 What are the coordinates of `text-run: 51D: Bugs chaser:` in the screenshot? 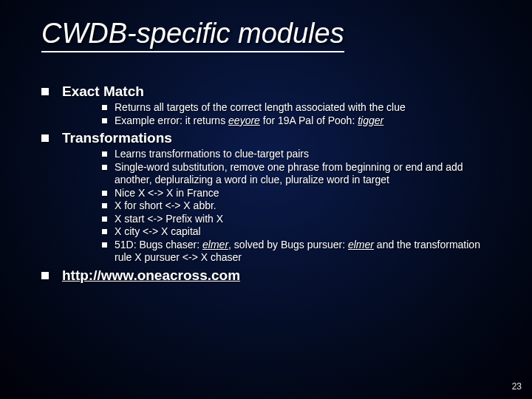 It's located at (158, 245).